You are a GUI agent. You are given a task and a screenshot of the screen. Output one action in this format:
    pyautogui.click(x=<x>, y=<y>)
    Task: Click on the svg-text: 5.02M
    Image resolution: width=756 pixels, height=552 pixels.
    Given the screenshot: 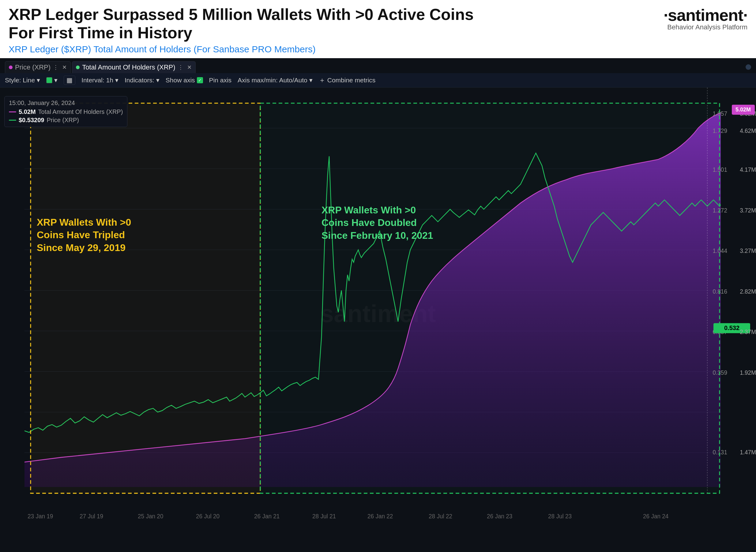 What is the action you would take?
    pyautogui.click(x=743, y=110)
    